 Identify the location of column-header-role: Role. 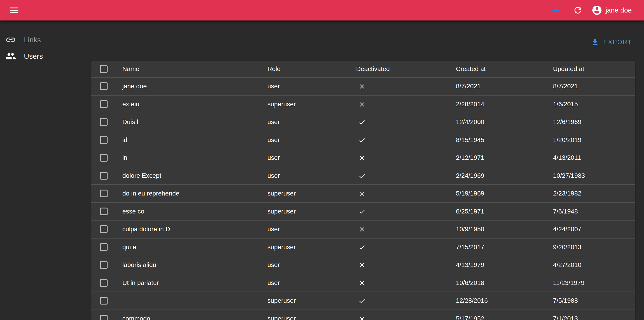
(306, 69).